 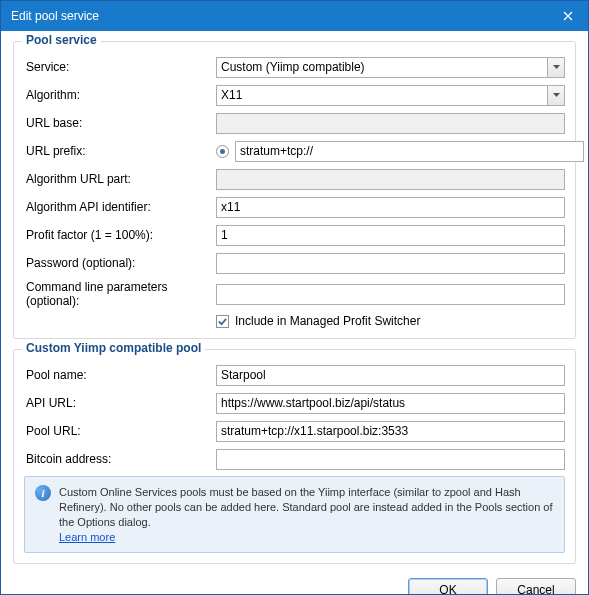 What do you see at coordinates (390, 404) in the screenshot?
I see `api-url-input` at bounding box center [390, 404].